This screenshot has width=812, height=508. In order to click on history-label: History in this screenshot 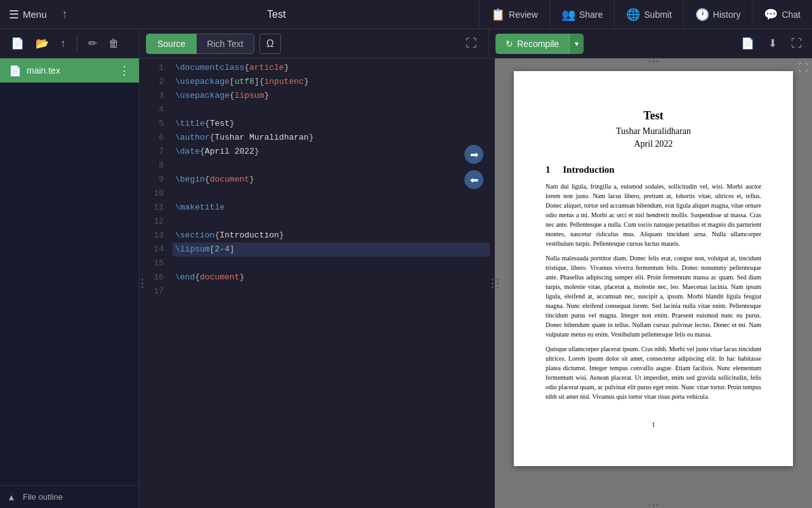, I will do `click(727, 15)`.